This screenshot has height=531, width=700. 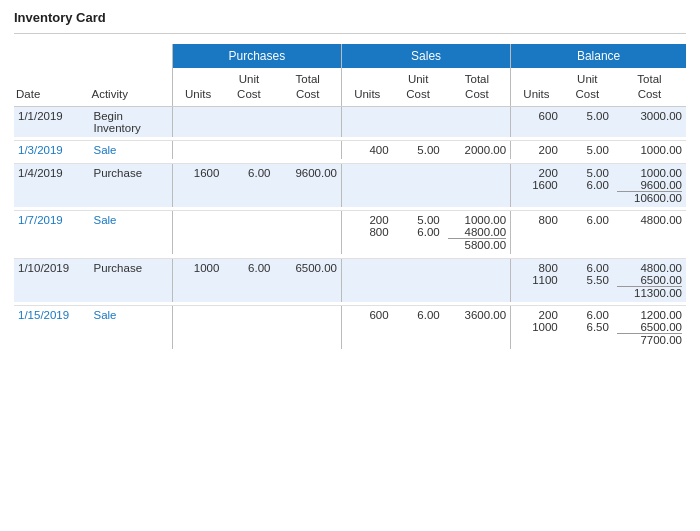 What do you see at coordinates (52, 328) in the screenshot?
I see `date-cell: 1/15/2019` at bounding box center [52, 328].